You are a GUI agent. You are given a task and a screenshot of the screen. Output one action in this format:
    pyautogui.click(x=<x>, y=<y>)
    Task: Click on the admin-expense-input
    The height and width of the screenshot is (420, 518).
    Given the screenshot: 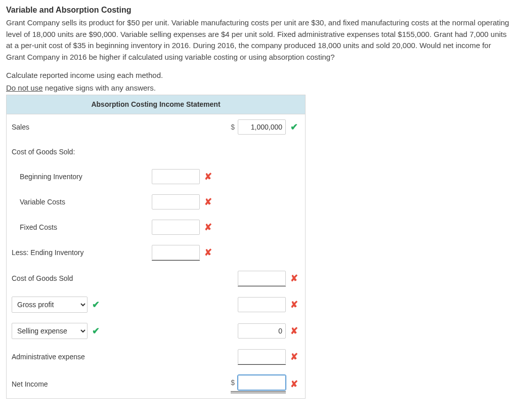 What is the action you would take?
    pyautogui.click(x=262, y=357)
    